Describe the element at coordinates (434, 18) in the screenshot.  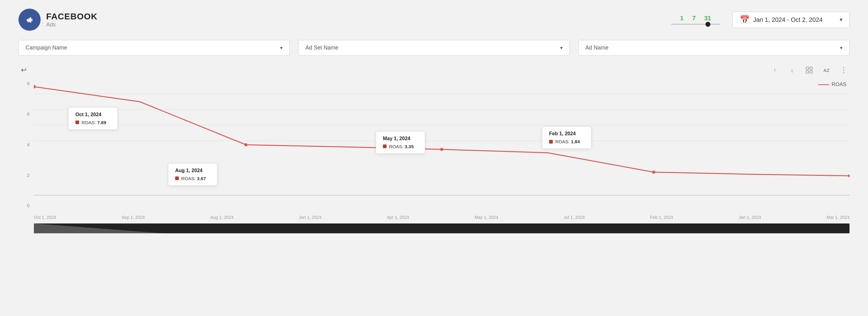
I see `header: FACEBOOK Ads 1 7 31 📅 Jan 1, 2024 - Oct …` at that location.